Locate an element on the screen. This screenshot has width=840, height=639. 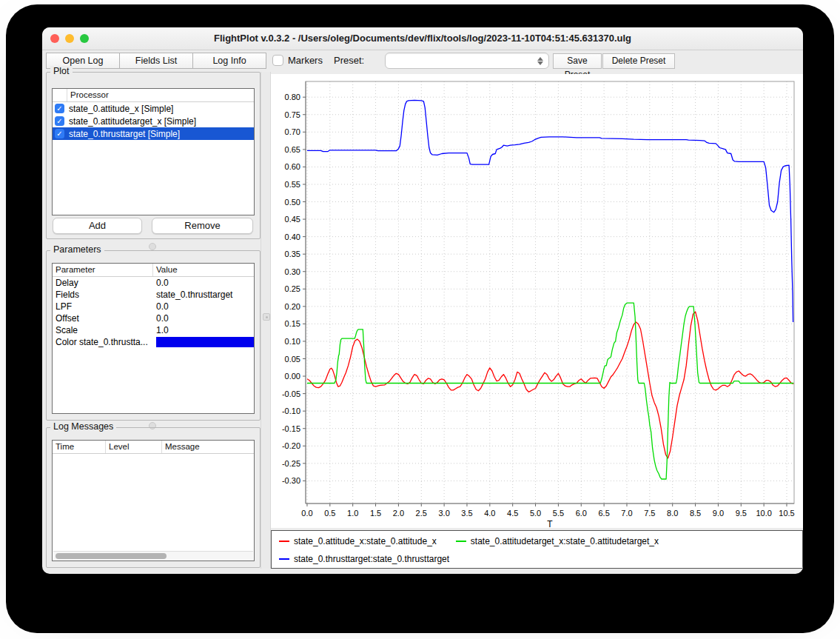
plot-groupbox-title: Plot is located at coordinates (61, 71).